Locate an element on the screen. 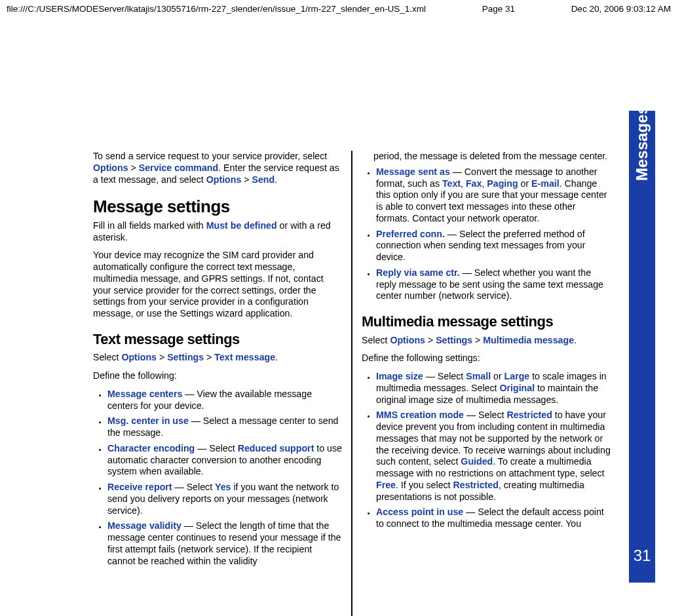 The image size is (684, 616). heading-message-settings: Message settings is located at coordinates (218, 207).